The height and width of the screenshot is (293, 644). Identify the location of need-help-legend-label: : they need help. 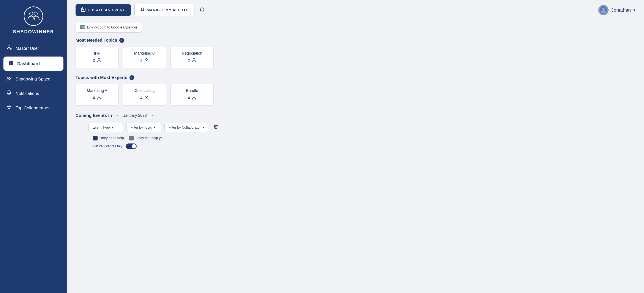
(112, 138).